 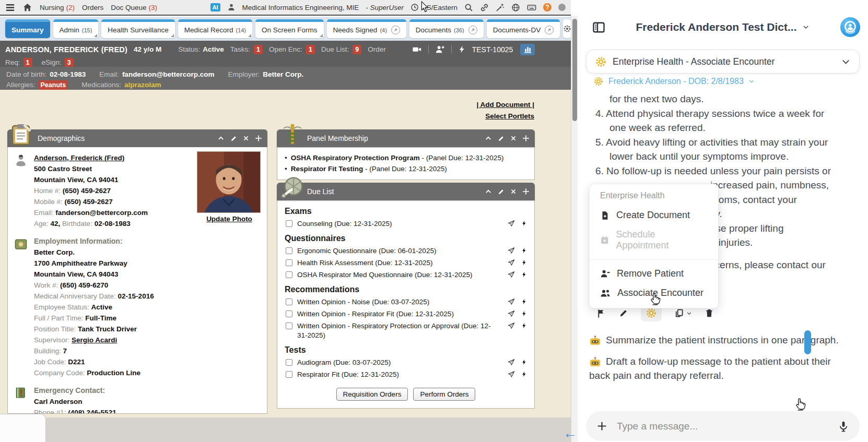 I want to click on tab-admin: Admin(15), so click(x=76, y=29).